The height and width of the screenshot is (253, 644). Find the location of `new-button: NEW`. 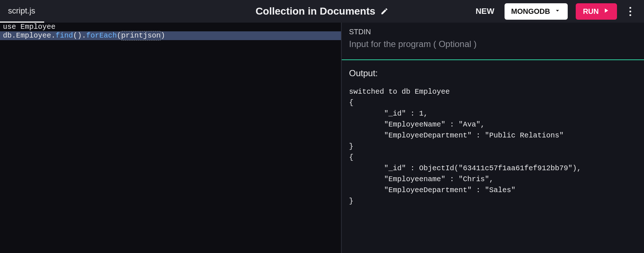

new-button: NEW is located at coordinates (485, 11).